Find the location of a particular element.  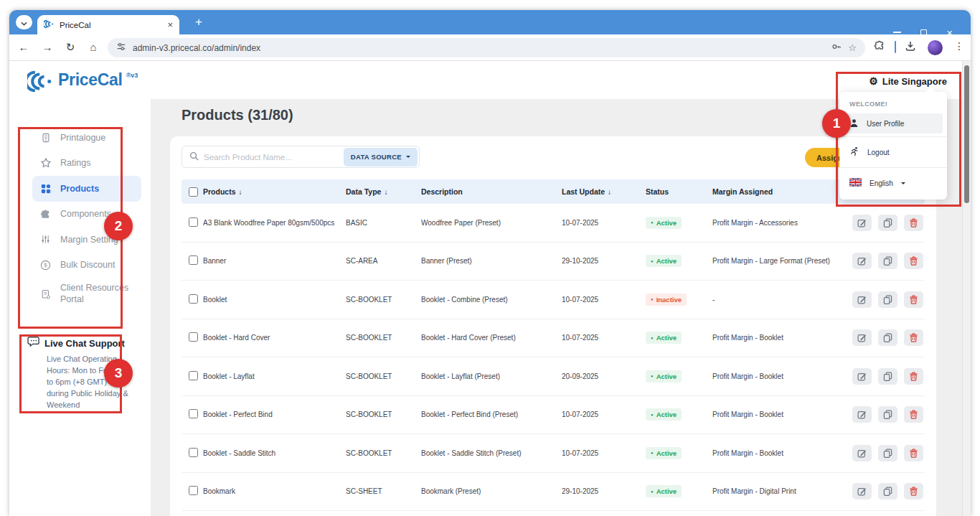

sidebar-item-bulk-discount: $ Bulk Discount is located at coordinates (87, 266).